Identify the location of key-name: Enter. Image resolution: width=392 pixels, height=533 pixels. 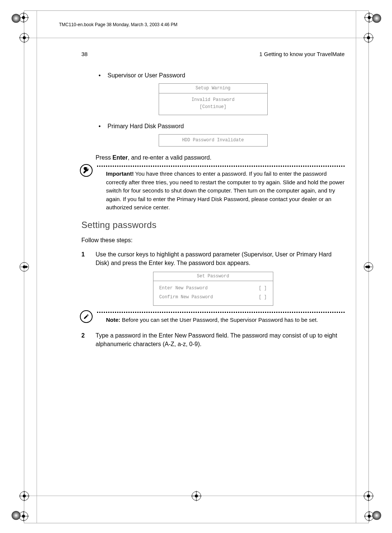
(120, 158).